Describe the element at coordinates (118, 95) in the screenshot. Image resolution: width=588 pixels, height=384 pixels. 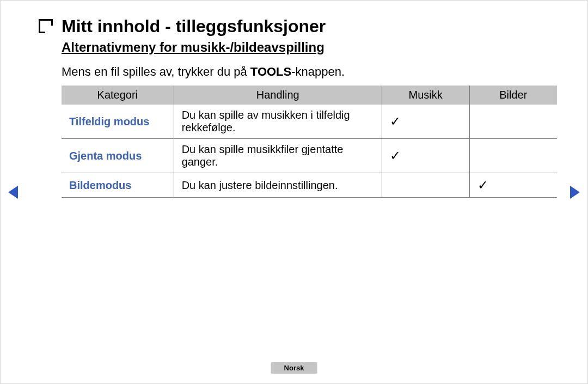
I see `header-category: Kategori` at that location.